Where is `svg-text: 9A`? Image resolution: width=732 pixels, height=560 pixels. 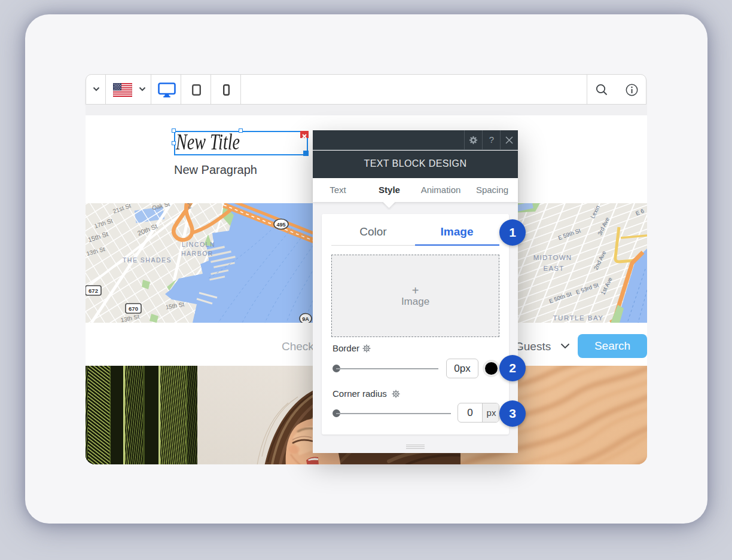
svg-text: 9A is located at coordinates (306, 319).